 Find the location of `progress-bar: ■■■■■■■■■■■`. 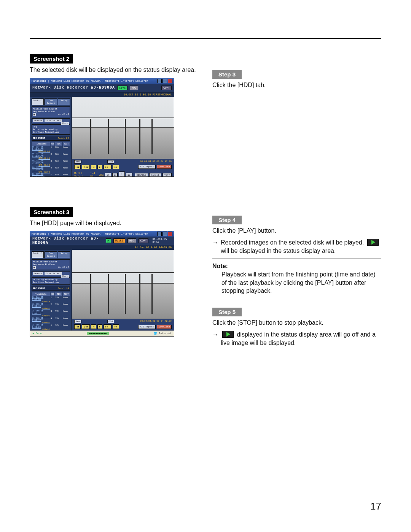

progress-bar: ■■■■■■■■■■■ is located at coordinates (98, 333).